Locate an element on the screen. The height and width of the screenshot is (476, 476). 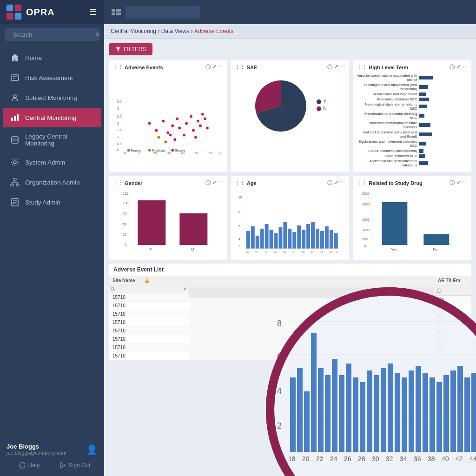
hlt-row-8: inal and abdominal pains (excl oral and … is located at coordinates (412, 134).